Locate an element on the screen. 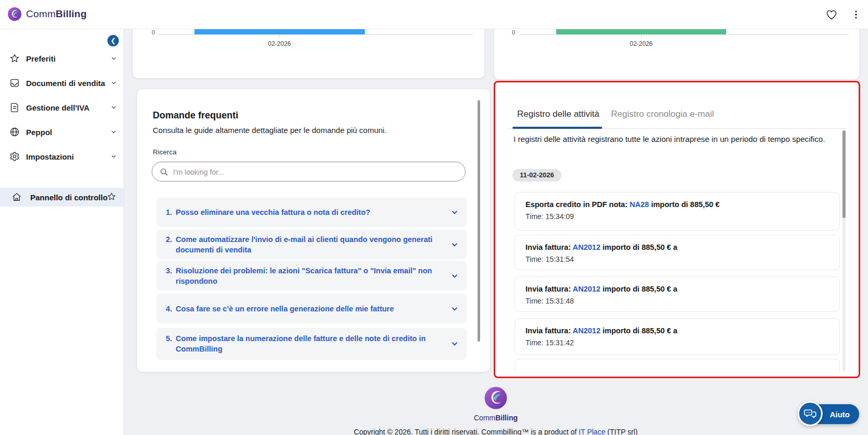 This screenshot has width=868, height=435. footer-logo-icon is located at coordinates (496, 398).